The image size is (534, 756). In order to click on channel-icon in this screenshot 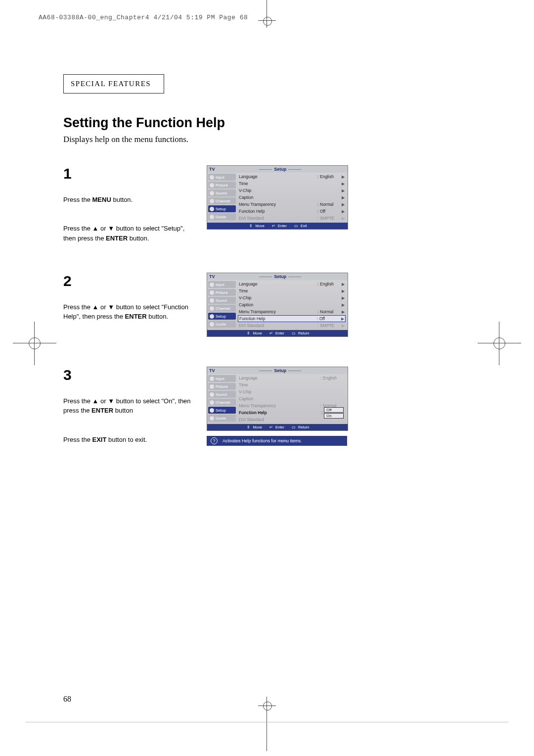, I will do `click(212, 201)`.